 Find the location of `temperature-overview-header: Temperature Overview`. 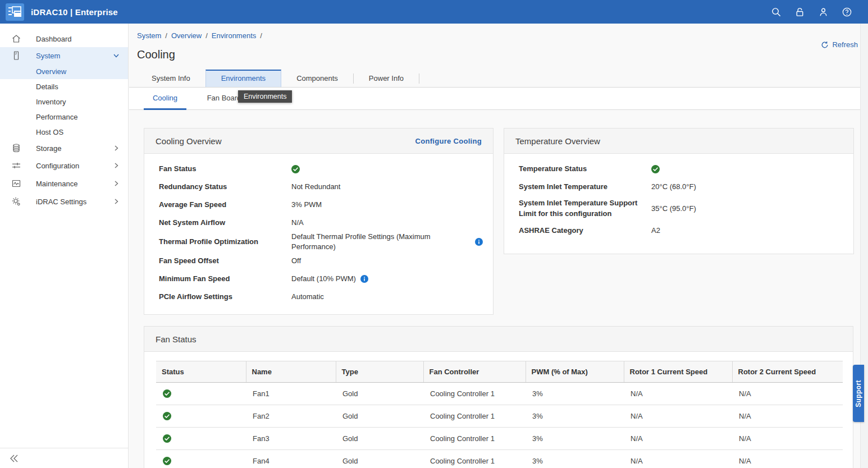

temperature-overview-header: Temperature Overview is located at coordinates (679, 141).